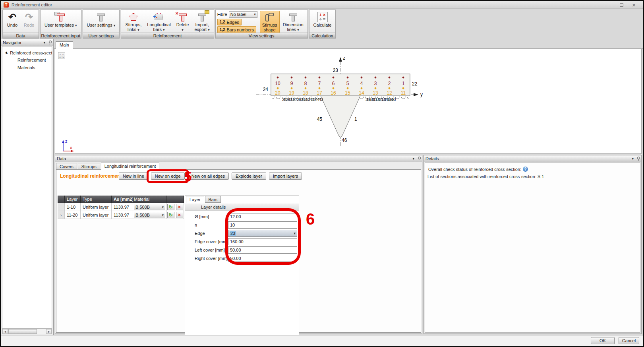  What do you see at coordinates (130, 166) in the screenshot?
I see `tab-longitudinal-reinforcement: Longitudinal reinforcement` at bounding box center [130, 166].